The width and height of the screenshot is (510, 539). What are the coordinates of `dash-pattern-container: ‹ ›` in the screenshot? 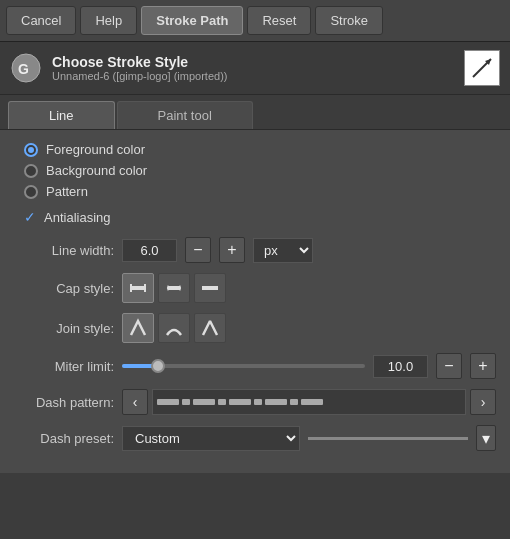 It's located at (309, 402).